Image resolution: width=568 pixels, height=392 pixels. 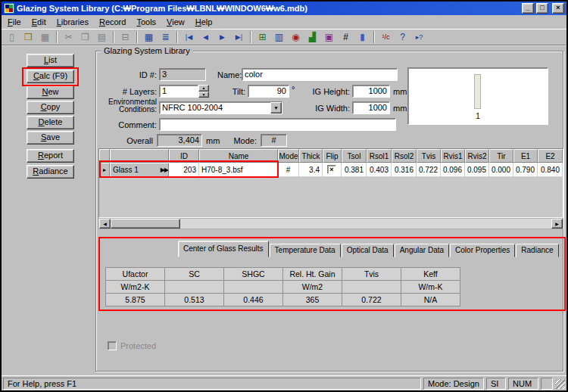 I want to click on overall-unit-label: mm, so click(x=213, y=141).